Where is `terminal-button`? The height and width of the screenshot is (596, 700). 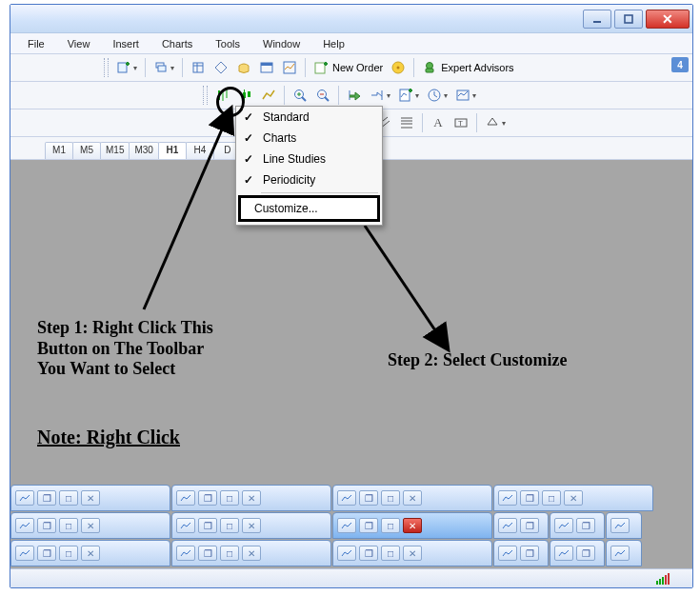
terminal-button is located at coordinates (267, 68).